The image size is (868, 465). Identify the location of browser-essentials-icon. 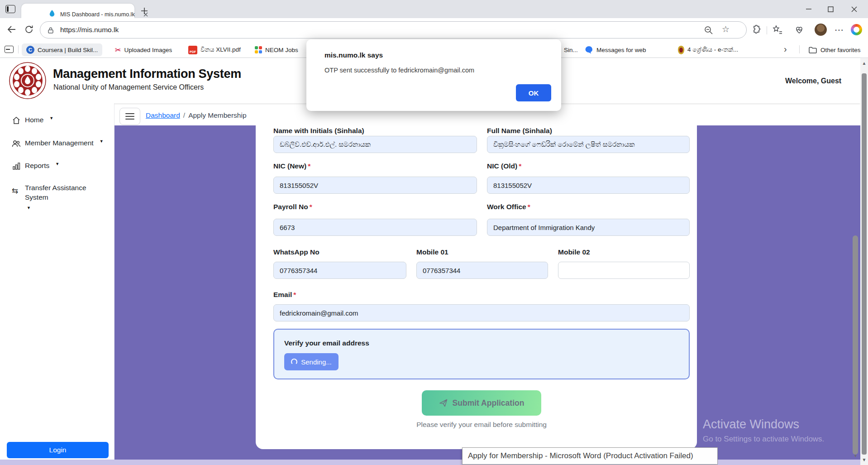
(799, 30).